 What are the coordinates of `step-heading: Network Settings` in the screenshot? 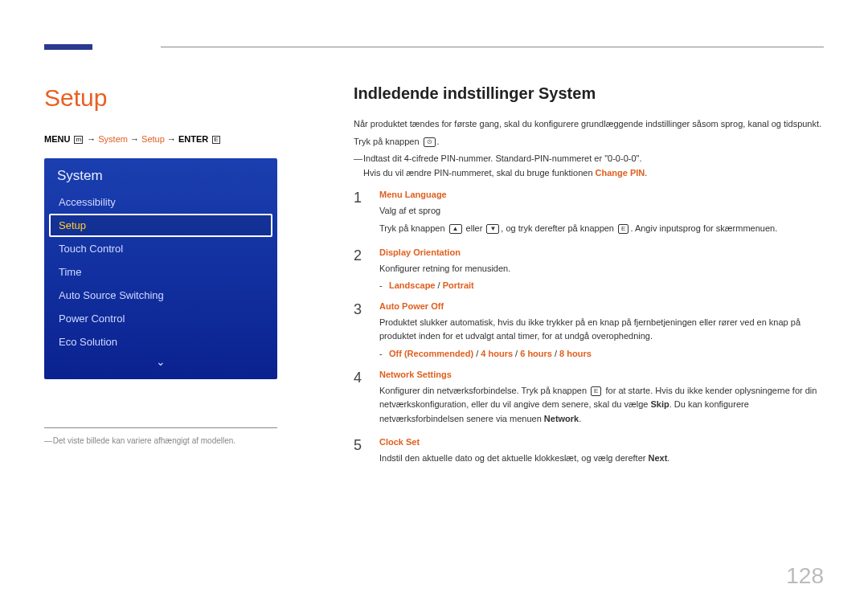 It's located at (601, 374).